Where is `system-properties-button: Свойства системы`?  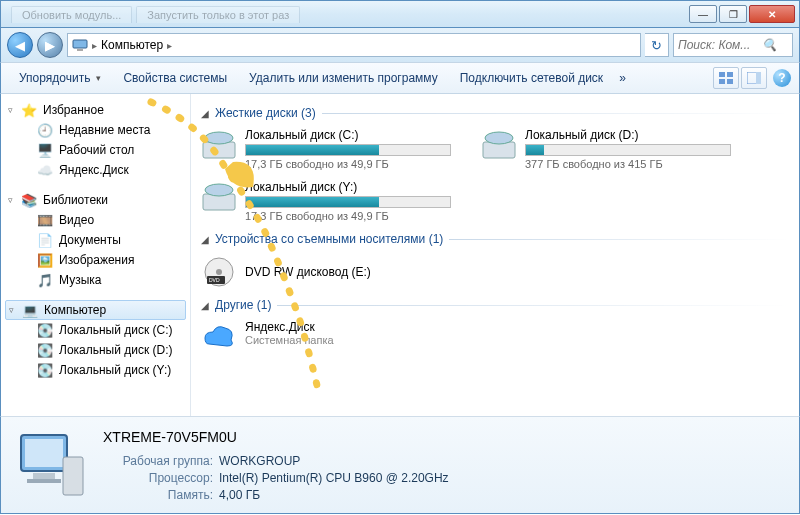
system-properties-button: Свойства системы is located at coordinates (175, 78).